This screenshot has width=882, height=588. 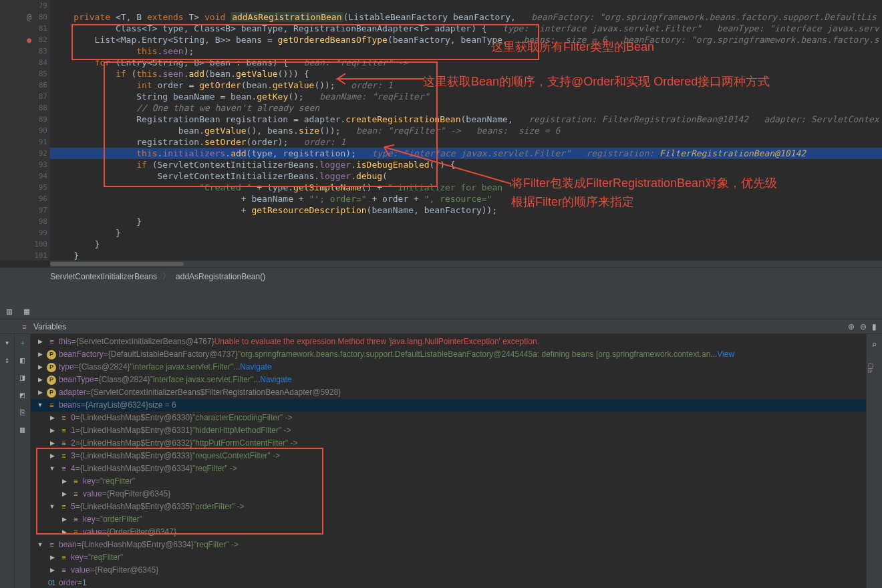 I want to click on variable-row: ▶≡key = "orderFilter", so click(x=448, y=520).